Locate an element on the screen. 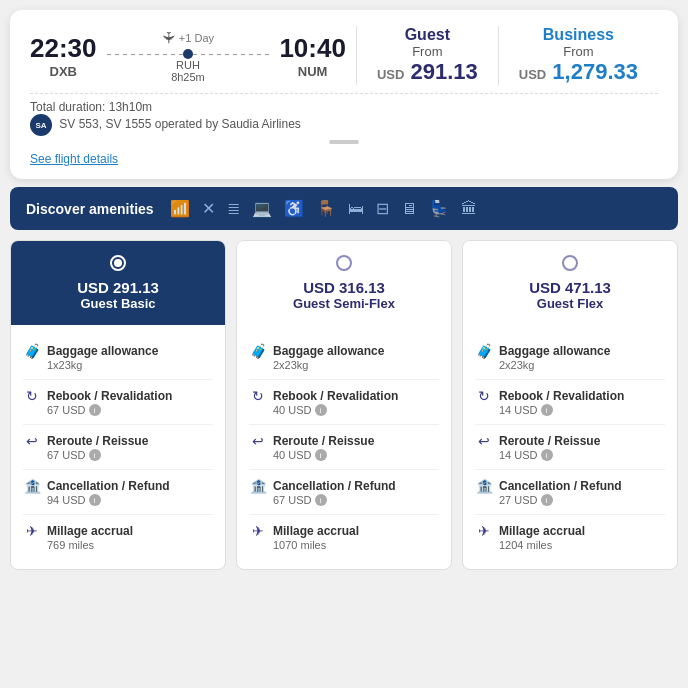  see-flight-details-link: See flight details is located at coordinates (74, 159).